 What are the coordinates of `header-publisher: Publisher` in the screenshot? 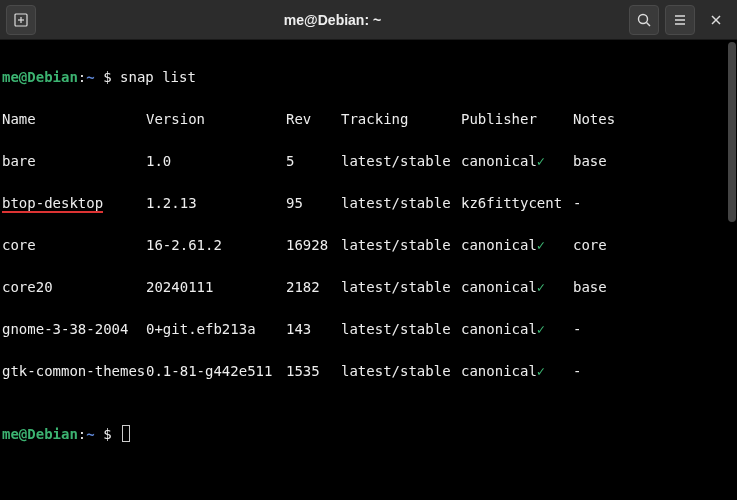 It's located at (517, 120).